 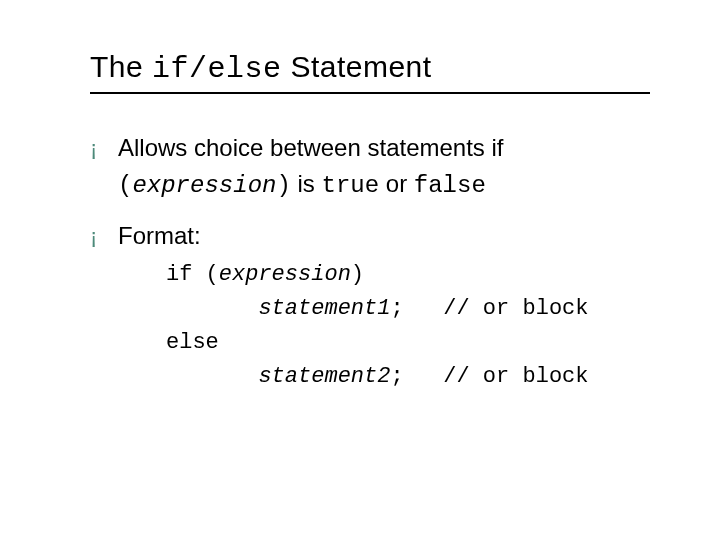 I want to click on code-l4b: statement2, so click(x=324, y=376).